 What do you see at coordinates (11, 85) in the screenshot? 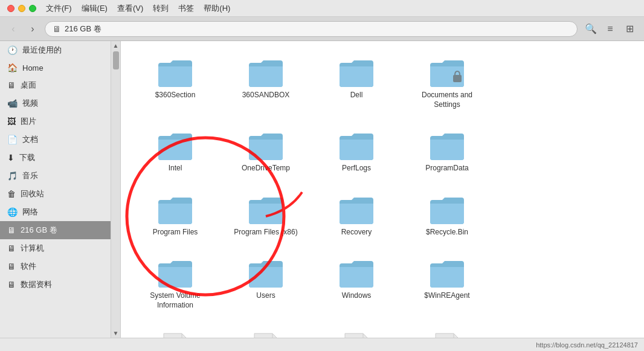
I see `desktop-icon: 🖥` at bounding box center [11, 85].